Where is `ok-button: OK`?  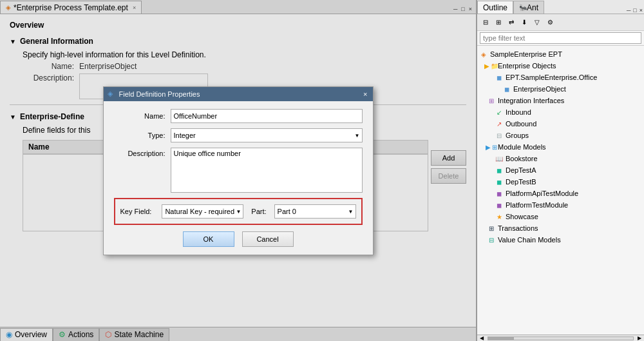
ok-button: OK is located at coordinates (209, 239).